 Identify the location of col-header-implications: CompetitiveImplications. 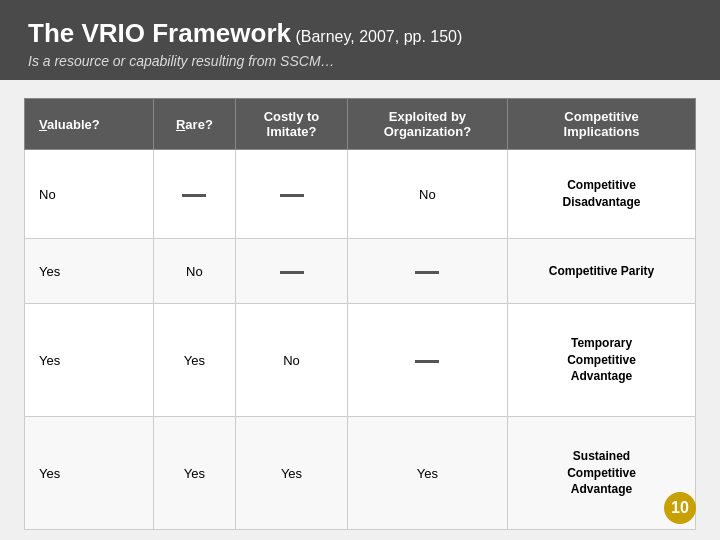
(602, 124).